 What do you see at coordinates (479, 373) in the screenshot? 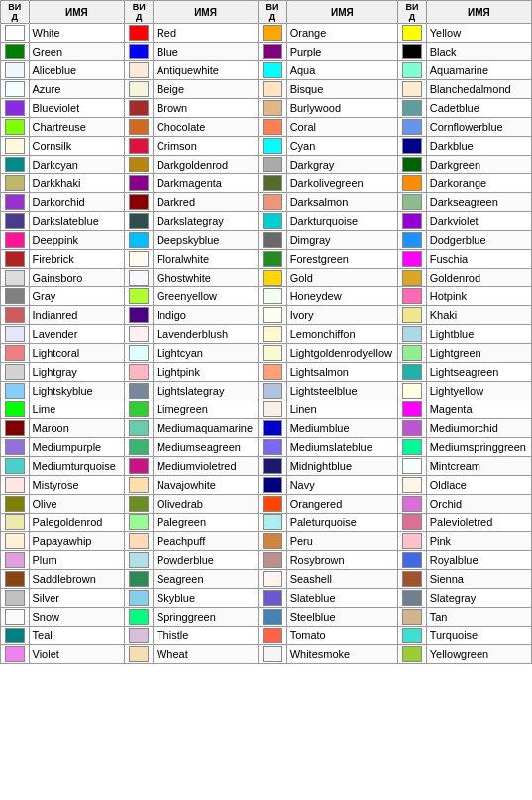
I see `color-name-18-3: Lightseagreen` at bounding box center [479, 373].